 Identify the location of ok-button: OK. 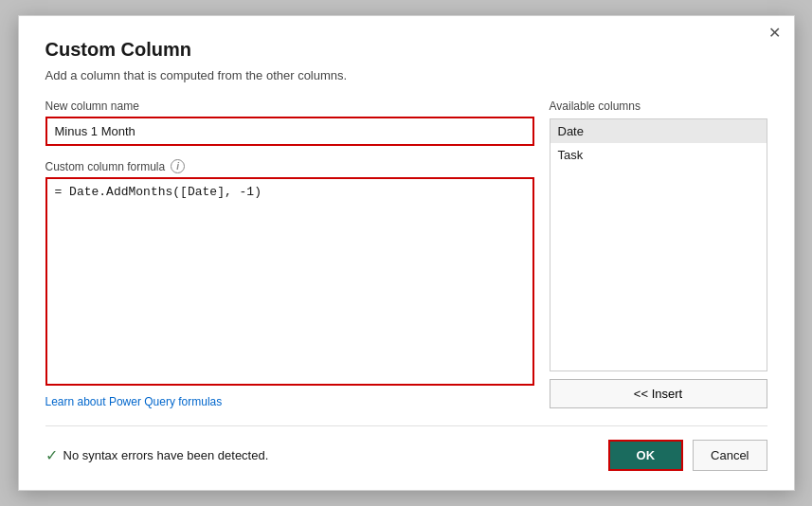
(646, 455).